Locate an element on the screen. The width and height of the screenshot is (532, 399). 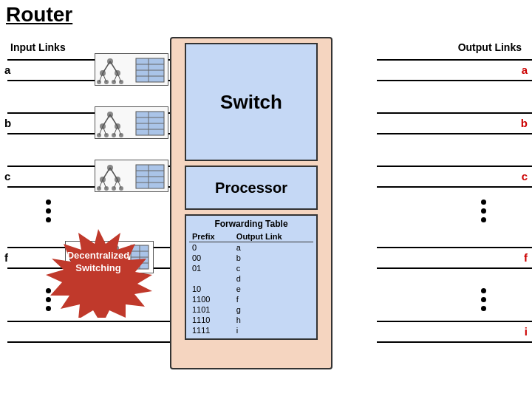
output-links-label: Output Links is located at coordinates (490, 47).